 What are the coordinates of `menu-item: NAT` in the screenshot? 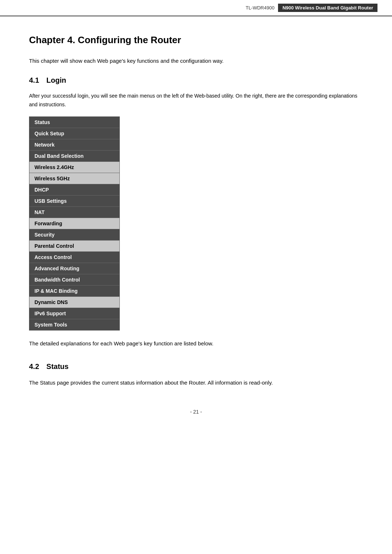 It's located at (74, 213).